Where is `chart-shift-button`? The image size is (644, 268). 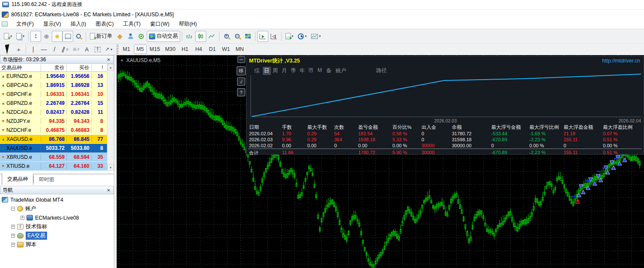
chart-shift-button is located at coordinates (274, 36).